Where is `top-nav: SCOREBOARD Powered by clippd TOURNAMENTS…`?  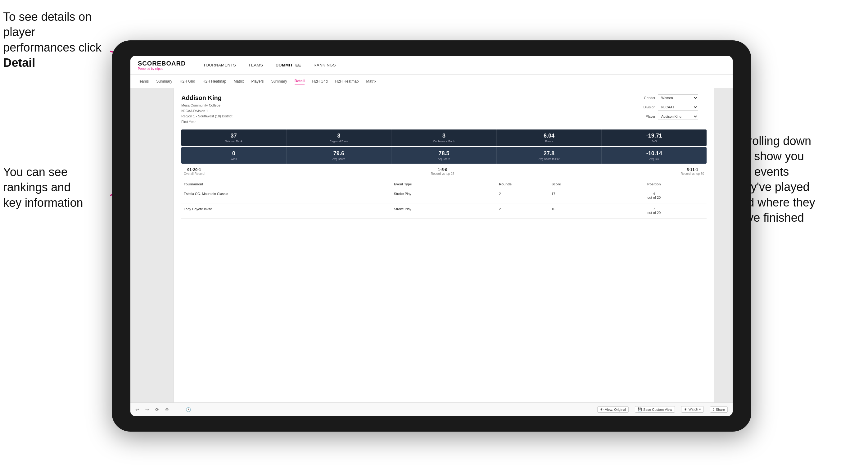 top-nav: SCOREBOARD Powered by clippd TOURNAMENTS… is located at coordinates (431, 65).